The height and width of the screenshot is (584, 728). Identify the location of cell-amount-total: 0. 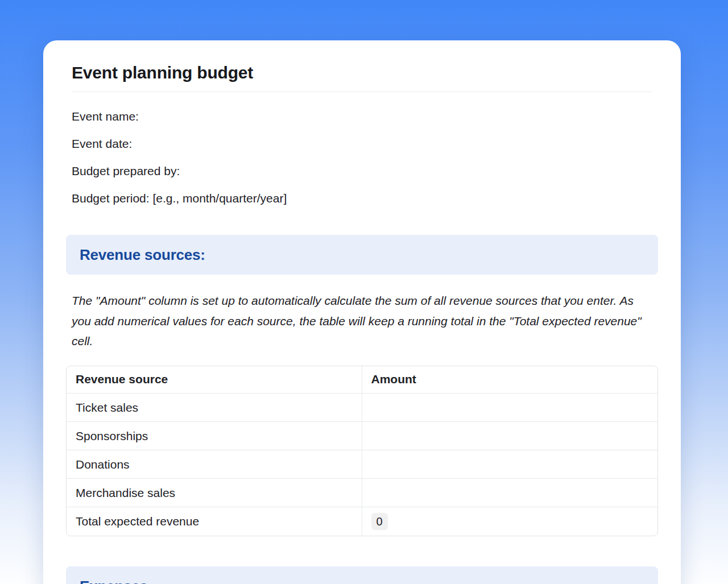
(510, 521).